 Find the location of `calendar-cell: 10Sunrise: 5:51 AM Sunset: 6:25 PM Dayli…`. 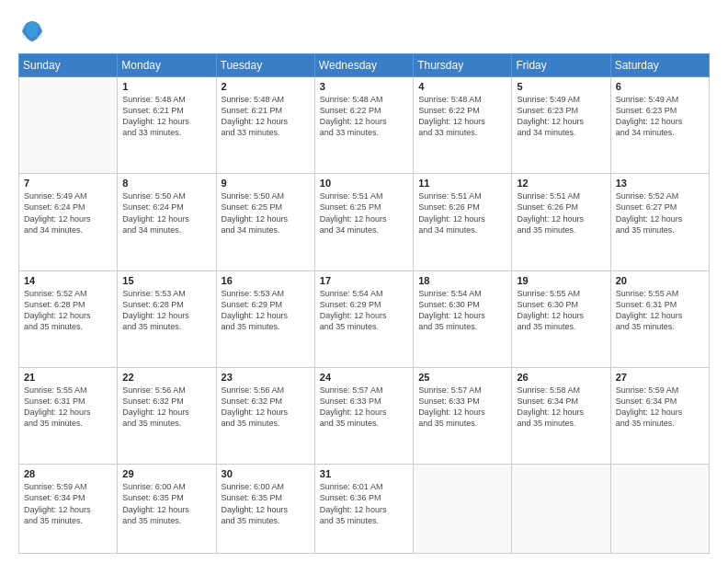

calendar-cell: 10Sunrise: 5:51 AM Sunset: 6:25 PM Dayli… is located at coordinates (364, 223).